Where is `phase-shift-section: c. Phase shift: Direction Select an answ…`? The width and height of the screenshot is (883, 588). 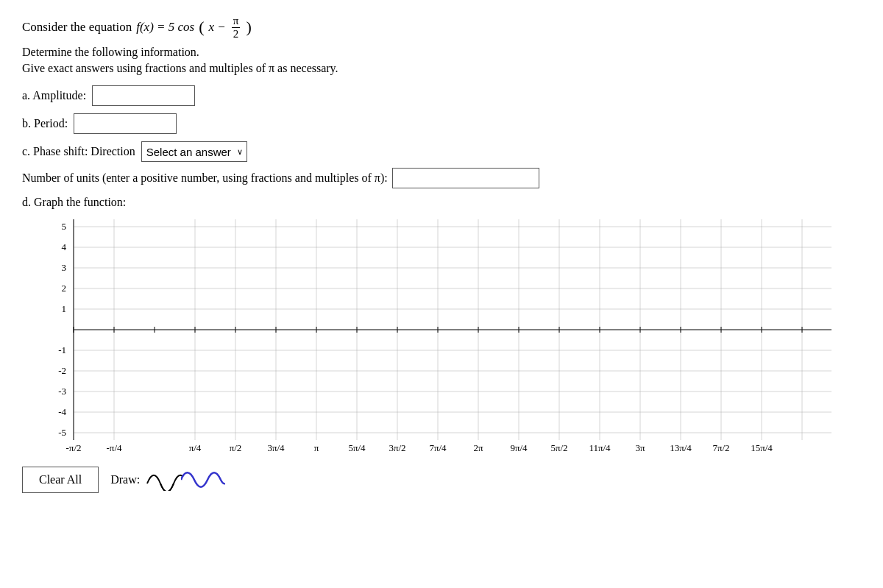
phase-shift-section: c. Phase shift: Direction Select an answ… is located at coordinates (442, 152).